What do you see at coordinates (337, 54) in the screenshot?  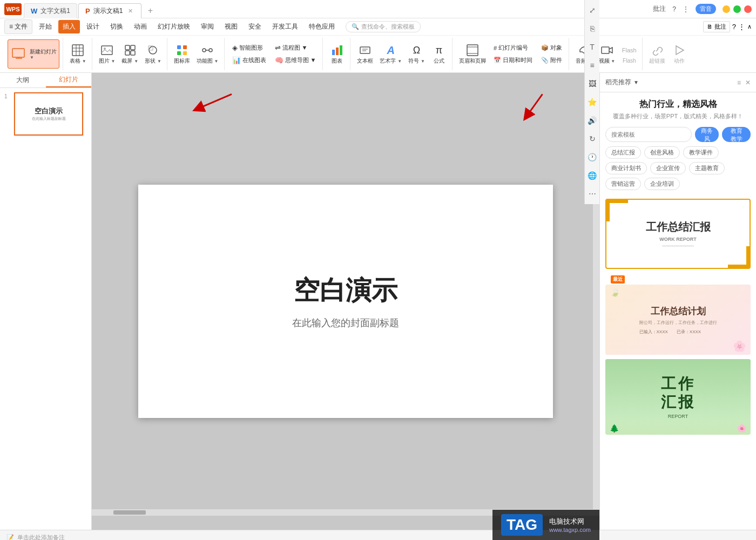 I see `chart-button: 图表` at bounding box center [337, 54].